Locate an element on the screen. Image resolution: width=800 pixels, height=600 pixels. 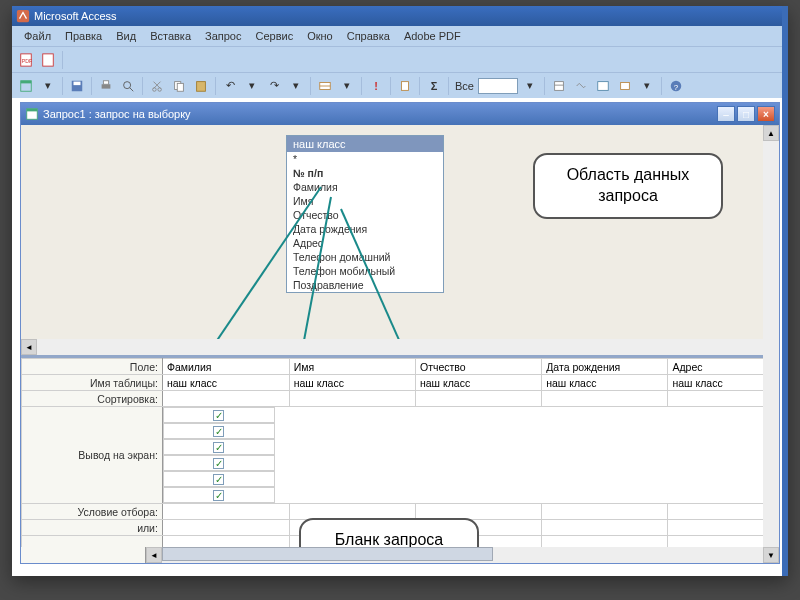
dbwindow-icon is located at coordinates (603, 86).